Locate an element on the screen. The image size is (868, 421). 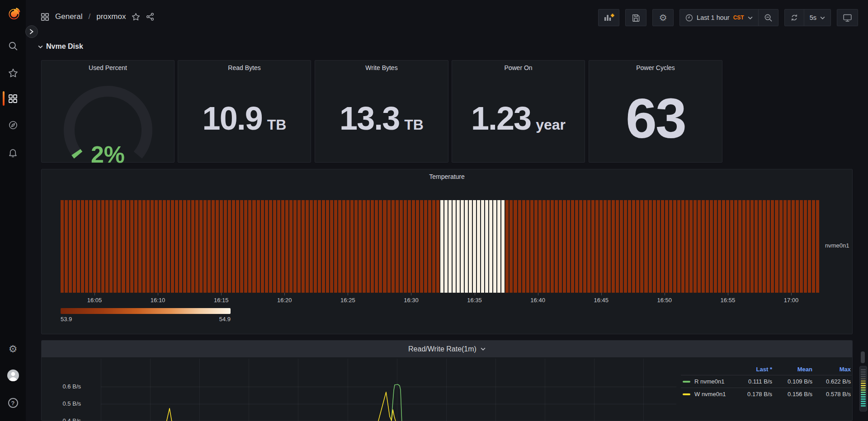
clock-icon is located at coordinates (689, 18).